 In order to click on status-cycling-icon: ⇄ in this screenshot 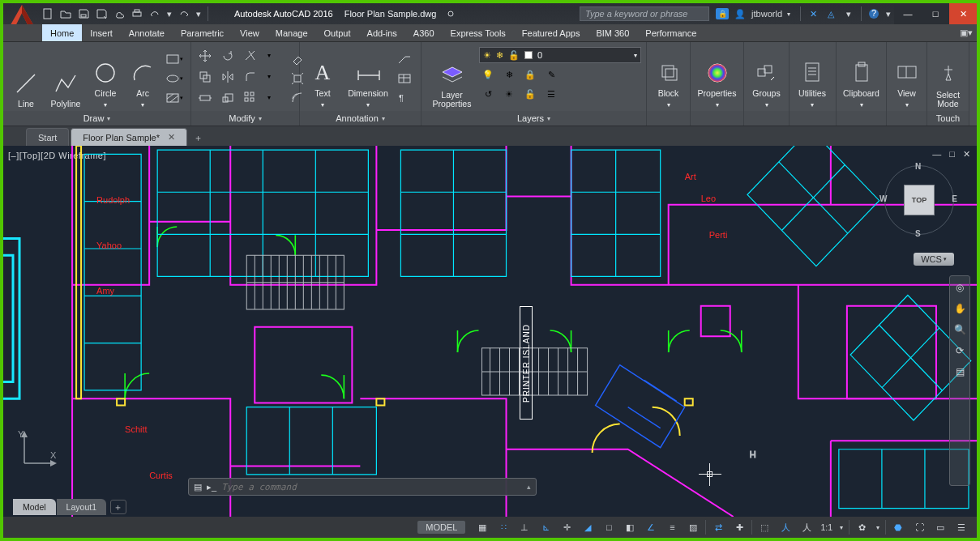, I will do `click(718, 527)`.